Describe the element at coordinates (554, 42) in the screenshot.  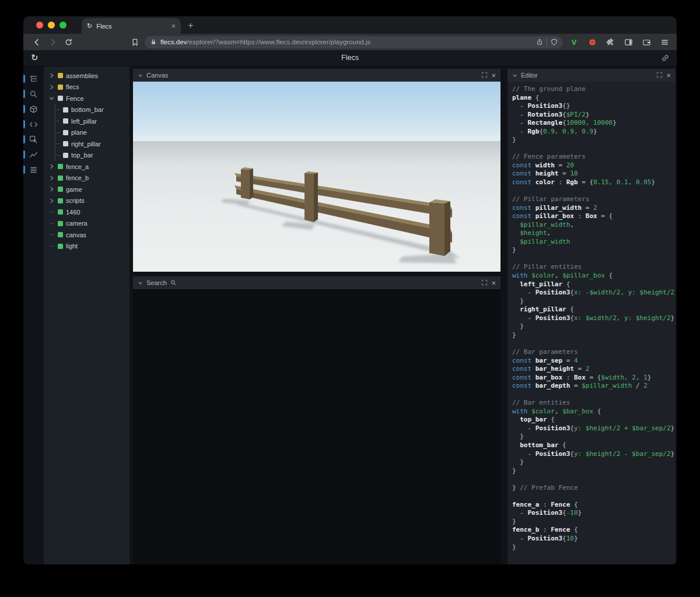
I see `brave-shield-icon` at that location.